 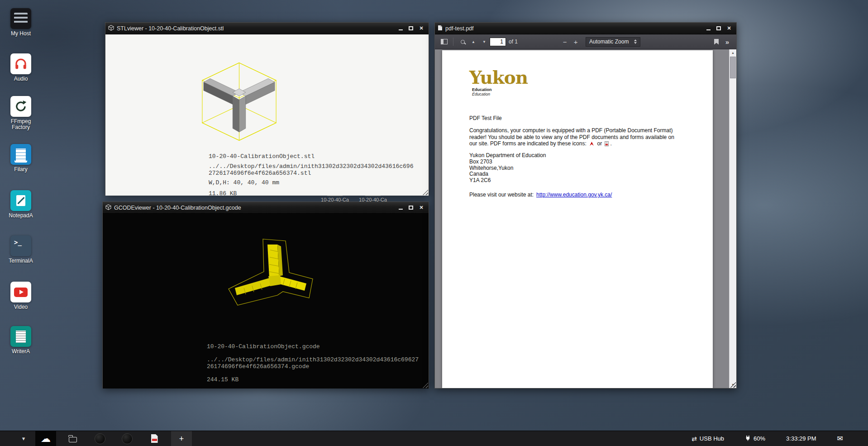 What do you see at coordinates (21, 19) in the screenshot?
I see `host-icon` at bounding box center [21, 19].